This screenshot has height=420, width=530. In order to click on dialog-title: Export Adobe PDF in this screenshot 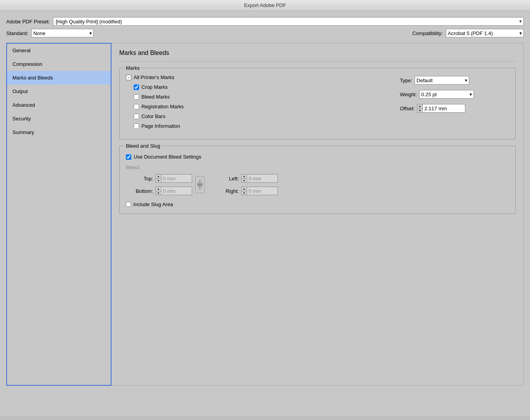, I will do `click(265, 5)`.